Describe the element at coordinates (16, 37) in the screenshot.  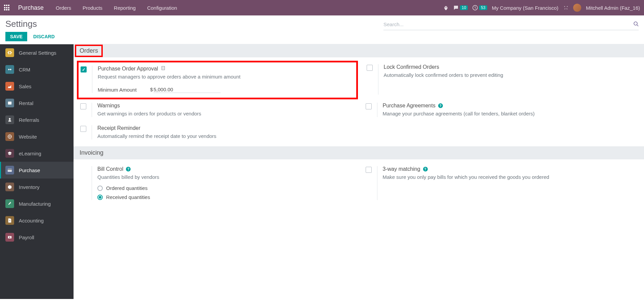
I see `save-button: SAVE` at that location.